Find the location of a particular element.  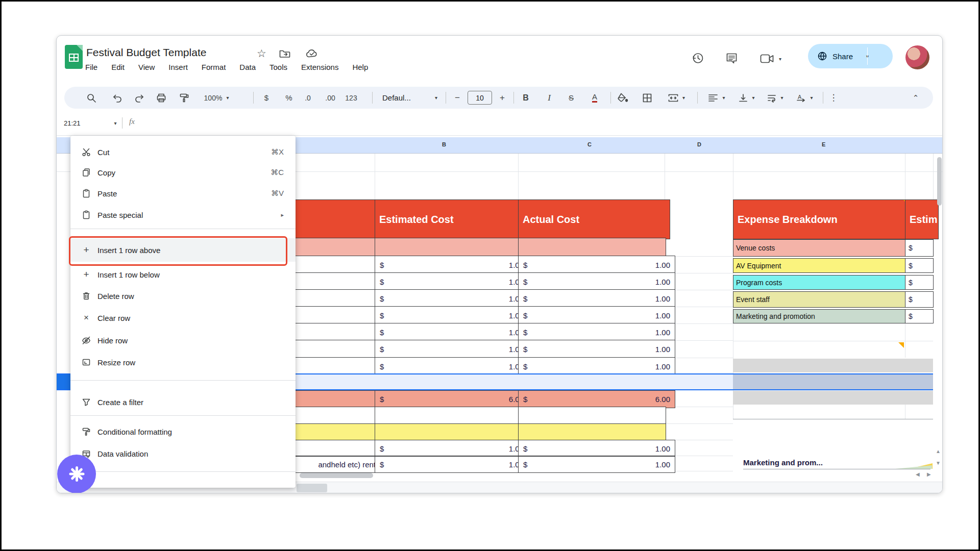

menu-item-create-filter: Create a filter is located at coordinates (183, 402).